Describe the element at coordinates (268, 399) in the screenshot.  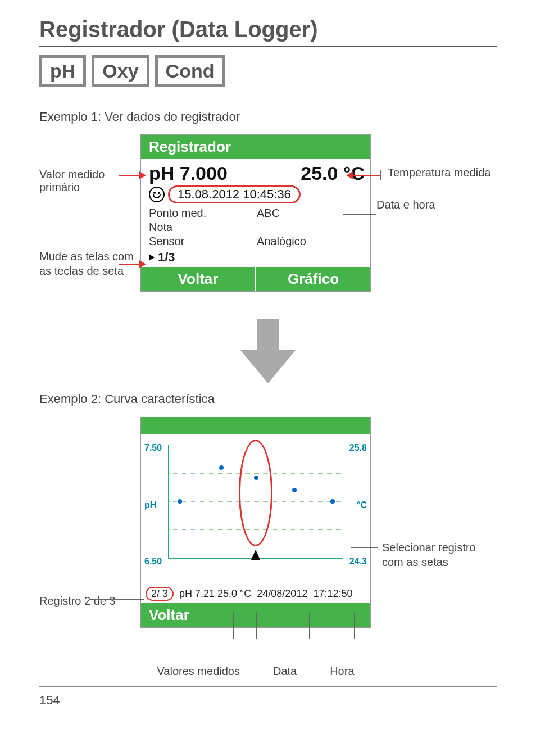
I see `example2-label: Exemplo 2: Curva característica` at that location.